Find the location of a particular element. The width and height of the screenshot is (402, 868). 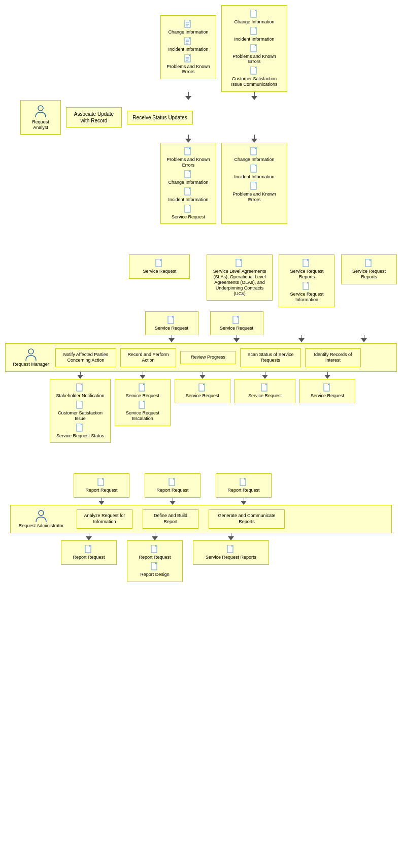

s2-sla-l: Service Level Agreements (SLAs), Operati… is located at coordinates (240, 282).